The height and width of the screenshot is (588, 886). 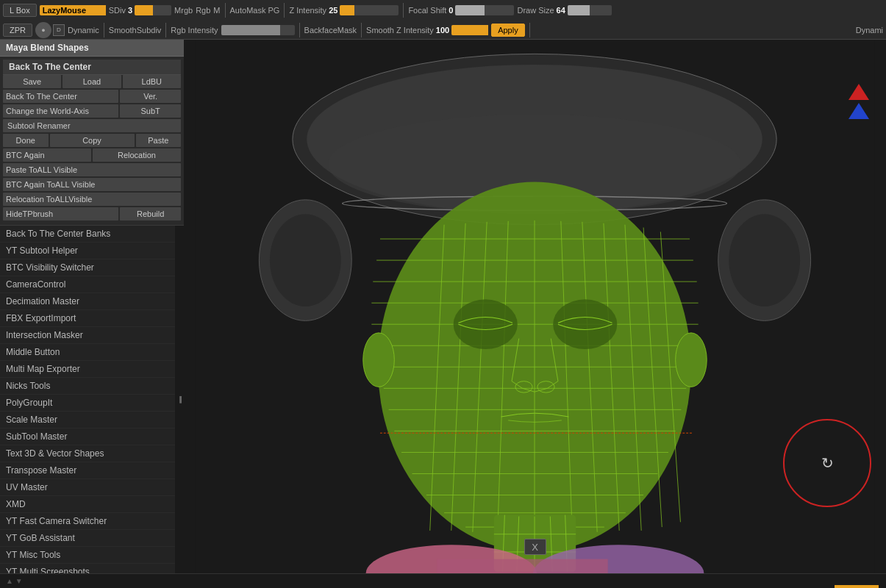 What do you see at coordinates (403, 10) in the screenshot?
I see `divider3` at bounding box center [403, 10].